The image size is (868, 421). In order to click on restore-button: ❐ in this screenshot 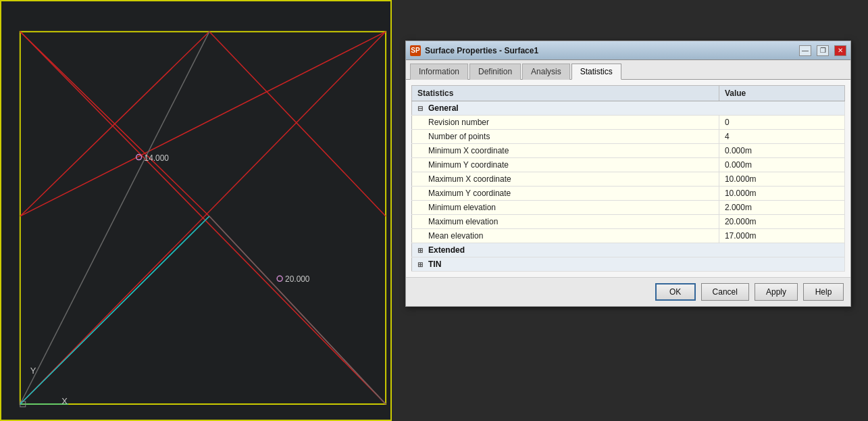, I will do `click(823, 51)`.